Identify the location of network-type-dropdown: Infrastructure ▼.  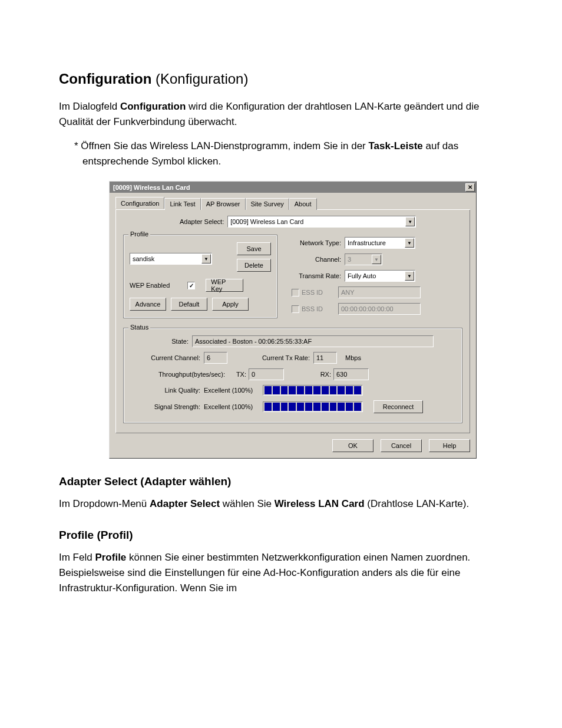
(380, 243).